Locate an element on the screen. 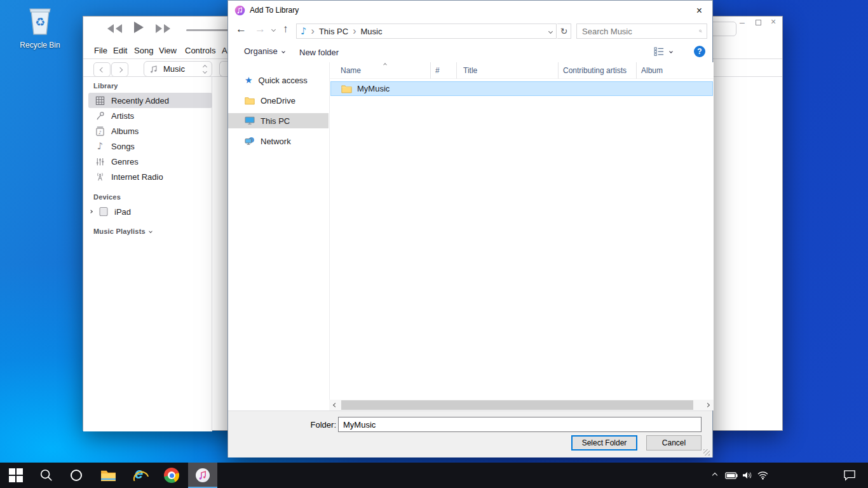 This screenshot has width=868, height=488. cortana-button is located at coordinates (76, 475).